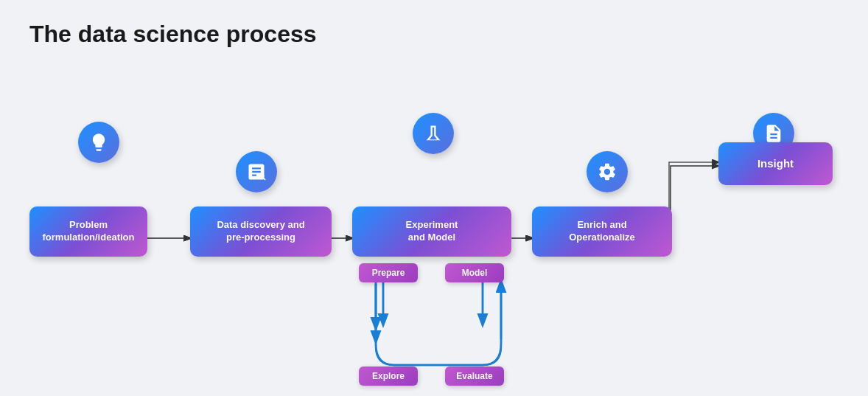  What do you see at coordinates (475, 273) in the screenshot?
I see `model-label: Model` at bounding box center [475, 273].